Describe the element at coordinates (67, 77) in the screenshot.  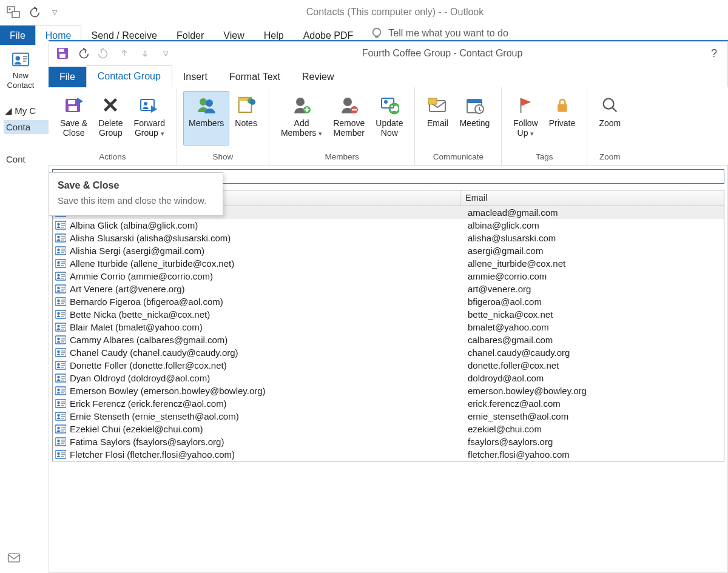
I see `cw-tab-file: File` at that location.